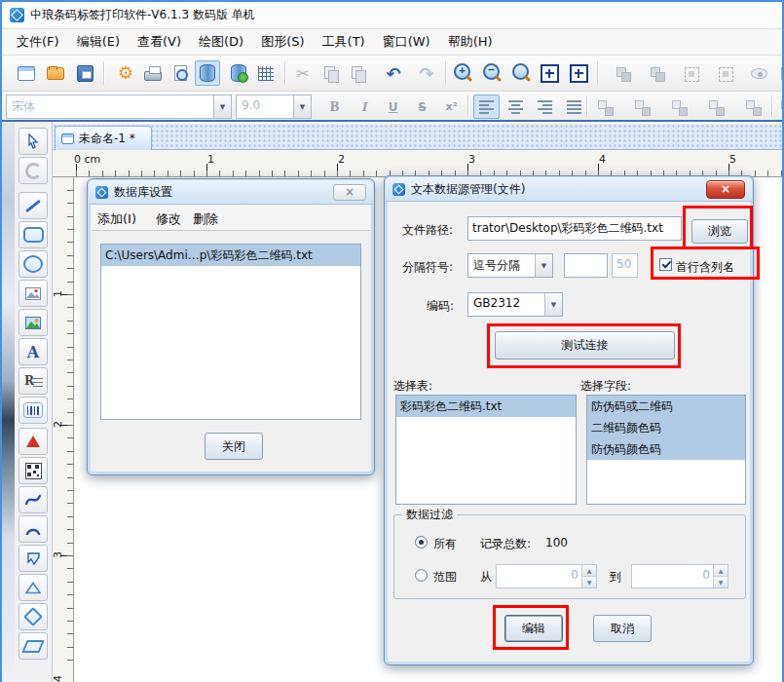 Image resolution: width=784 pixels, height=682 pixels. What do you see at coordinates (221, 42) in the screenshot?
I see `menu-draw: 绘图(D)` at bounding box center [221, 42].